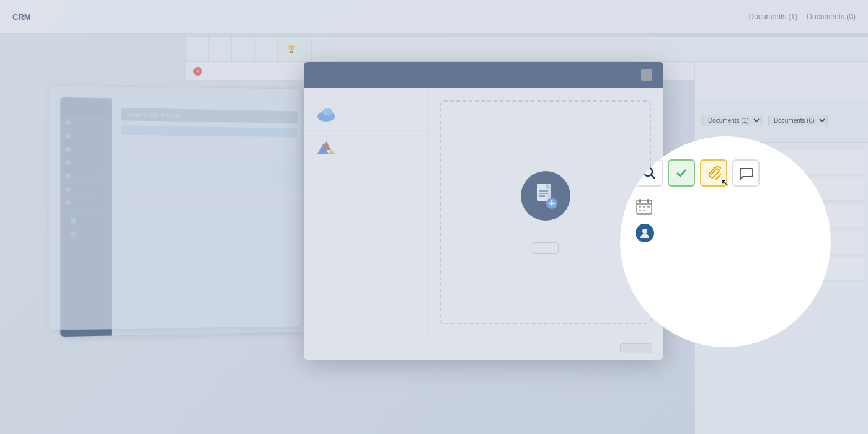 Image resolution: width=868 pixels, height=434 pixels. Describe the element at coordinates (636, 348) in the screenshot. I see `modal-close-footer-button` at that location.